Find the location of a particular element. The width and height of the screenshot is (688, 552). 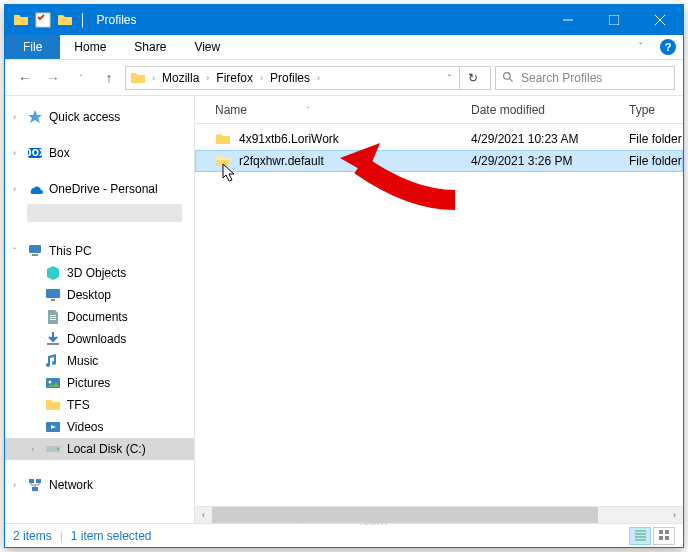

view-large-icons-button is located at coordinates (664, 536).